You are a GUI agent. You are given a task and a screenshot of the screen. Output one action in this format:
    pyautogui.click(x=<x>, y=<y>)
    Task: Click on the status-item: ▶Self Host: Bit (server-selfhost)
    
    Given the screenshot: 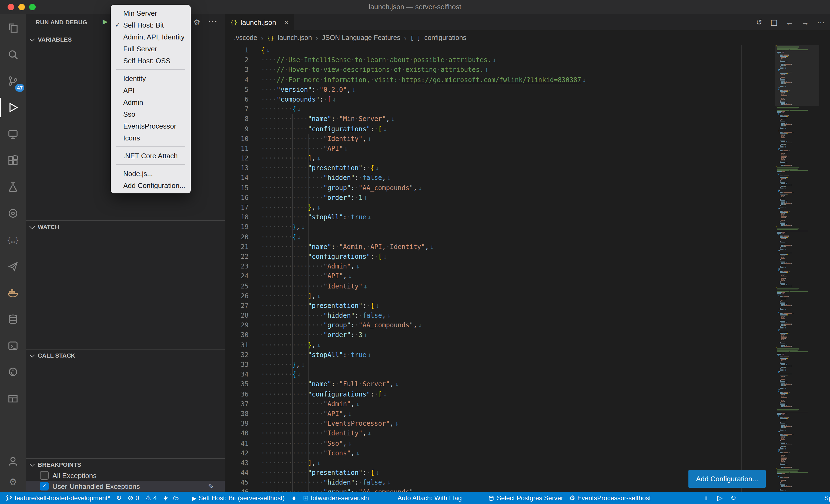 What is the action you would take?
    pyautogui.click(x=238, y=498)
    